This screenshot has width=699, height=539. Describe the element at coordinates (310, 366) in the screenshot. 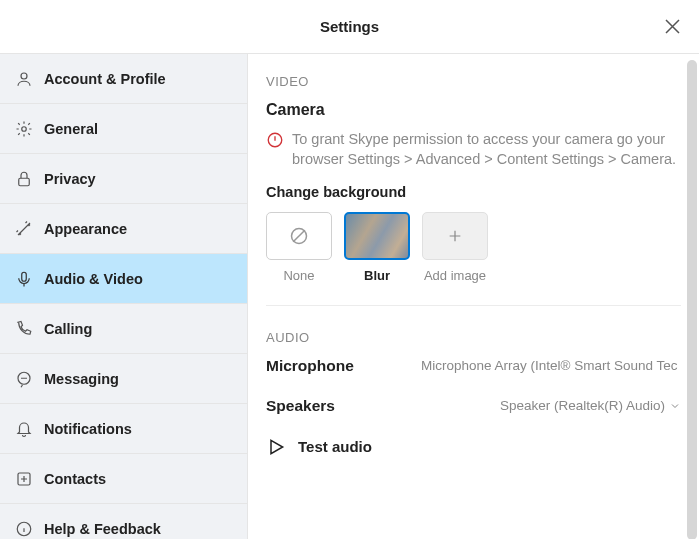

I see `microphone-label: Microphone` at that location.